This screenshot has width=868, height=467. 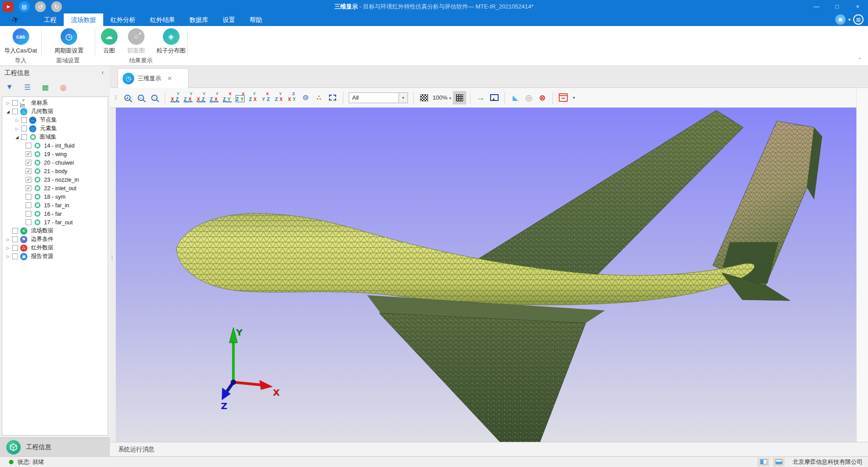 What do you see at coordinates (199, 20) in the screenshot?
I see `menu-database: 数据库` at bounding box center [199, 20].